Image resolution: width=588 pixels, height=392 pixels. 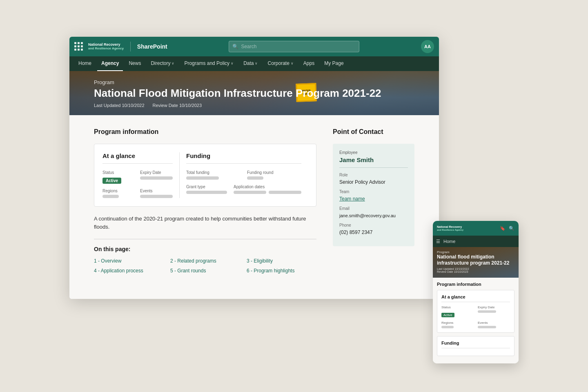 I want to click on poc-email-field: Email jane.smith@recovery.gov.au, so click(x=374, y=212).